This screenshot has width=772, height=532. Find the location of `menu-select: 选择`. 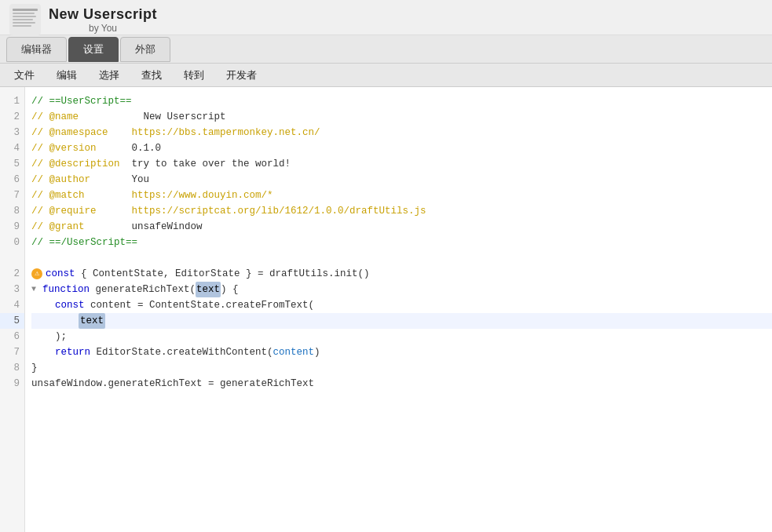

menu-select: 选择 is located at coordinates (109, 75).